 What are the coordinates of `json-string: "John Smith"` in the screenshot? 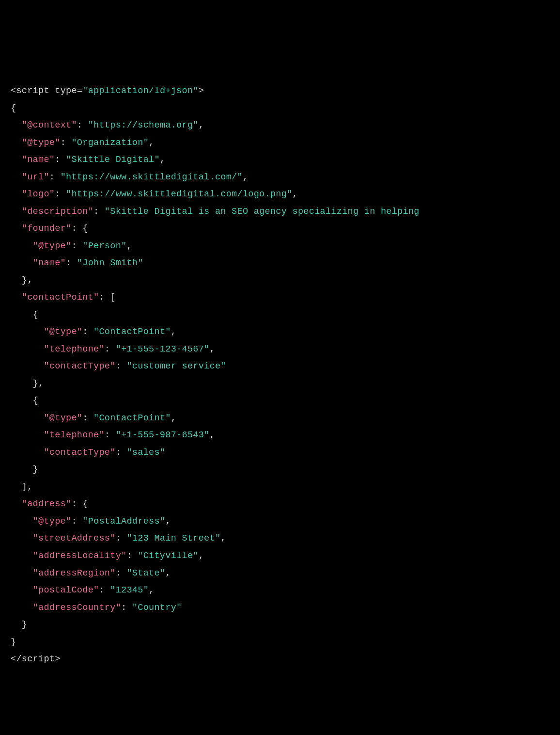 It's located at (110, 263).